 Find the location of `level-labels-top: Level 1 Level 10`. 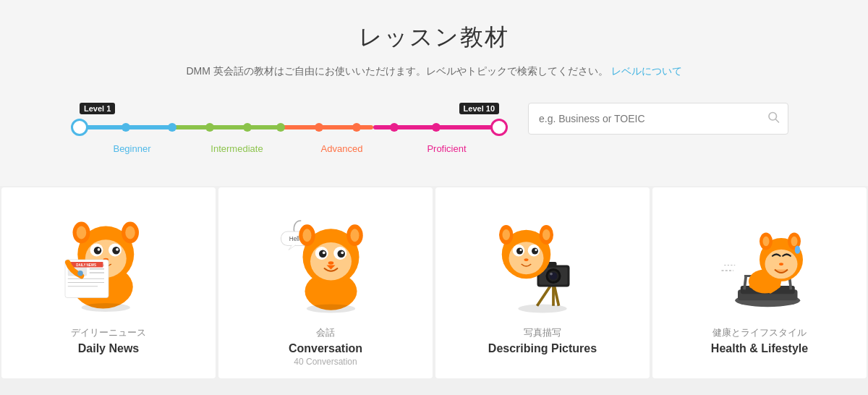

level-labels-top: Level 1 Level 10 is located at coordinates (289, 109).